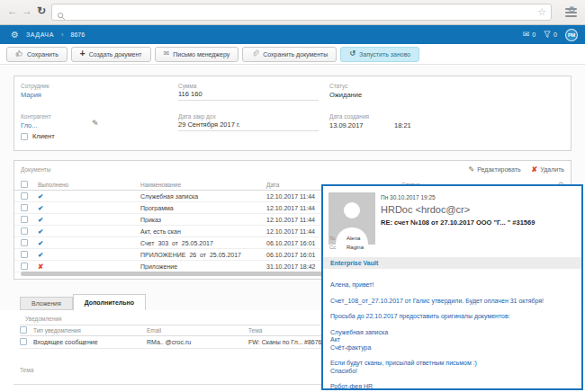  What do you see at coordinates (292, 13) in the screenshot?
I see `browser-toolbar: ← → ↻ ☆` at bounding box center [292, 13].